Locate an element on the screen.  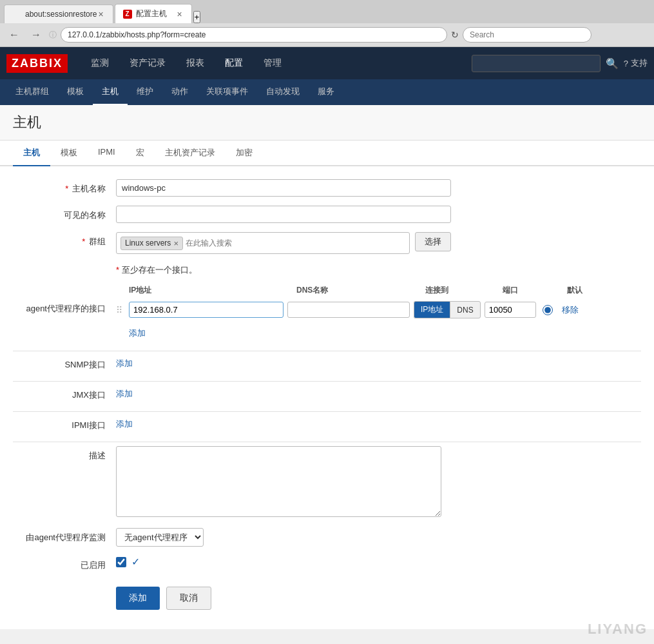
add-jmx-iface-link: 添加 is located at coordinates (124, 394).